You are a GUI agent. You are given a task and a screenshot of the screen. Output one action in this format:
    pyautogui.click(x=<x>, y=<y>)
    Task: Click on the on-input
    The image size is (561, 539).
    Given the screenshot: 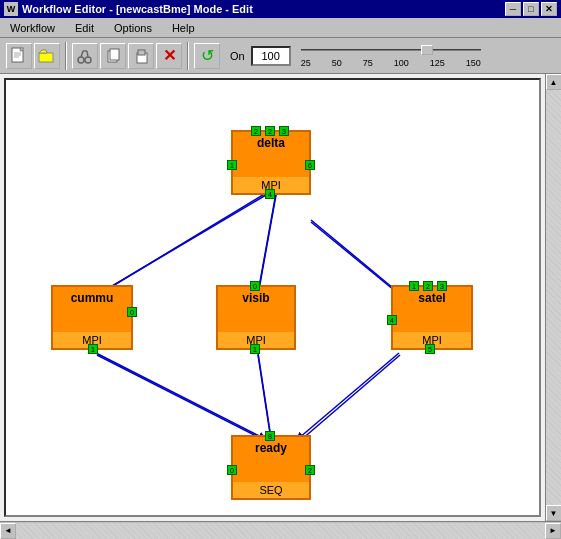 What is the action you would take?
    pyautogui.click(x=271, y=56)
    